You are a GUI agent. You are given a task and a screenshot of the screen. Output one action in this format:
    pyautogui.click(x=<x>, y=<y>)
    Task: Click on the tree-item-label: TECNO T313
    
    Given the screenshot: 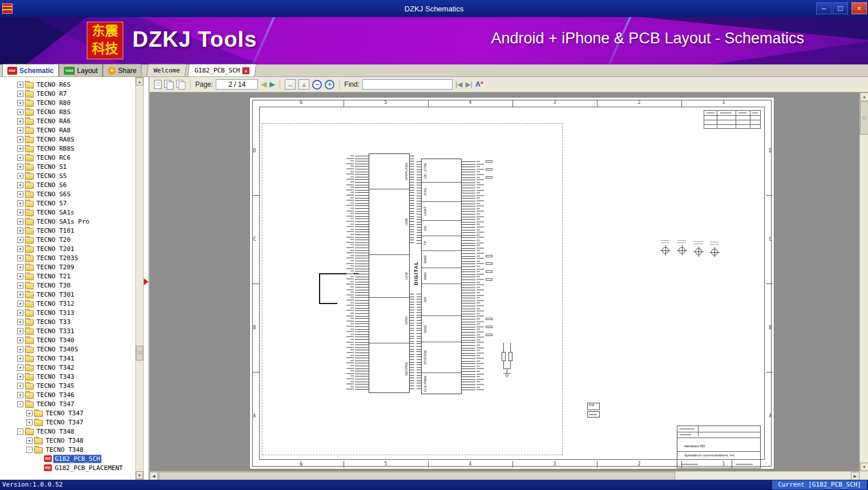 What is the action you would take?
    pyautogui.click(x=55, y=313)
    